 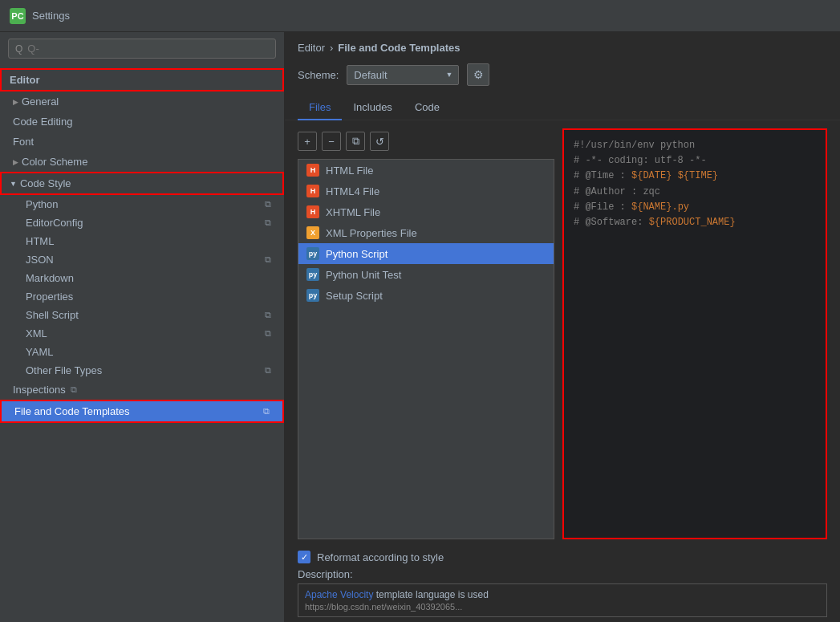 I want to click on setup-script-label: Setup Script, so click(x=355, y=295).